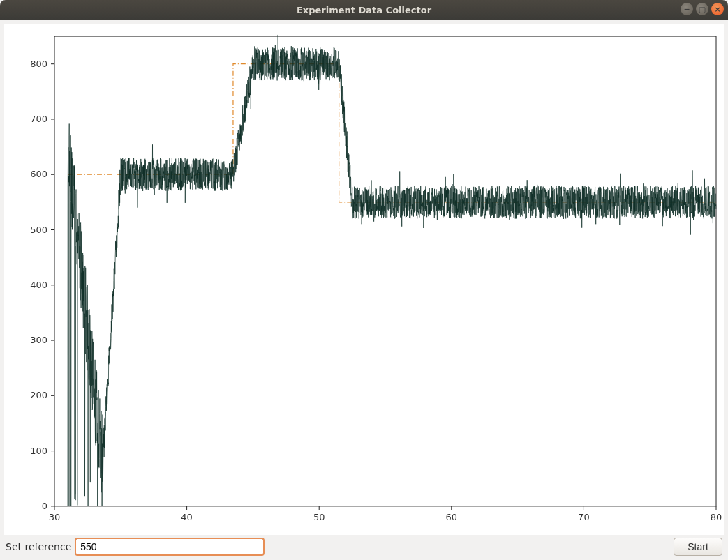 This screenshot has height=560, width=728. What do you see at coordinates (39, 230) in the screenshot?
I see `svg-text: 500` at bounding box center [39, 230].